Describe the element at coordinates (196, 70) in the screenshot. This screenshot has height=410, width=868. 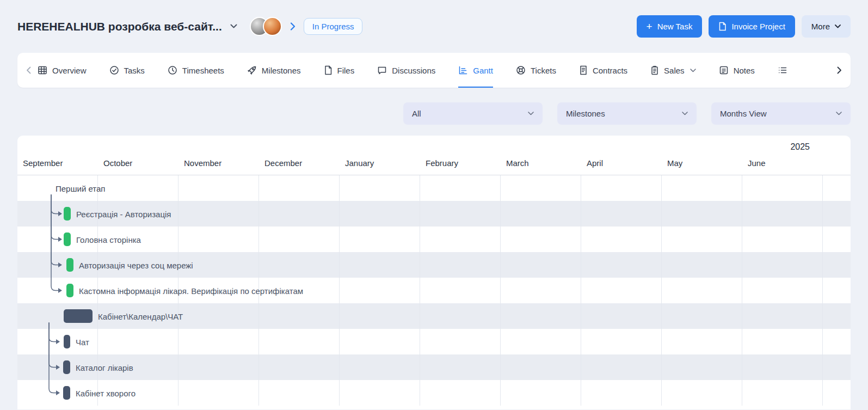
I see `tab-timesheets: Timesheets` at that location.